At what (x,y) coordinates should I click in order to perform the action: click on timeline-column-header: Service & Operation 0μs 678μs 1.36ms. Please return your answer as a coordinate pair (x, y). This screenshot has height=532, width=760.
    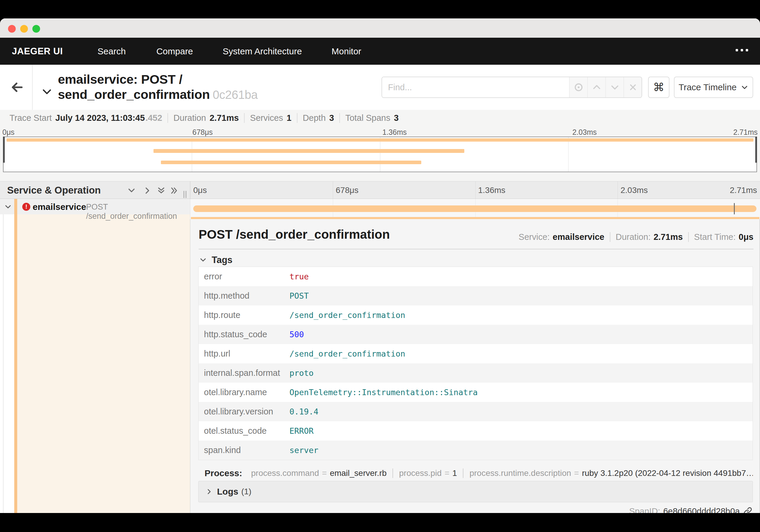
    Looking at the image, I should click on (380, 190).